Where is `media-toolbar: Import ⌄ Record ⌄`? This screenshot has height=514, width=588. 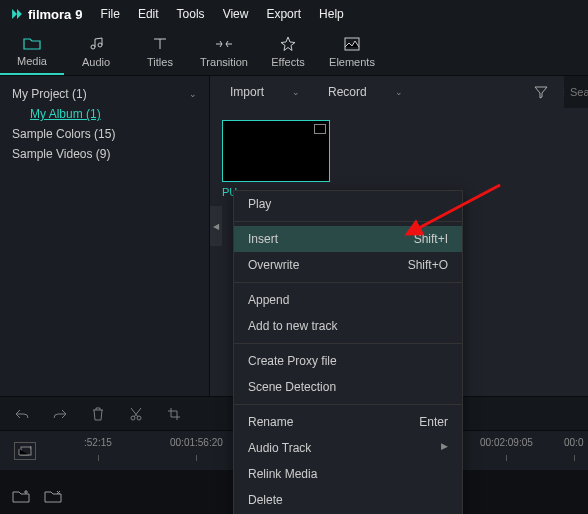
media-toolbar: Import ⌄ Record ⌄ is located at coordinates (399, 92).